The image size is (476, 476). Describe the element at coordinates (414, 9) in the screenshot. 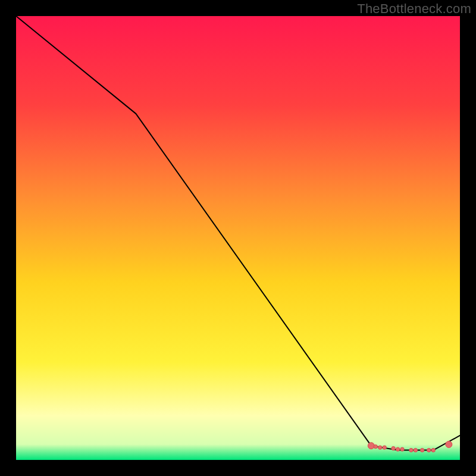

I see `watermark-text: TheBottleneck.com` at that location.